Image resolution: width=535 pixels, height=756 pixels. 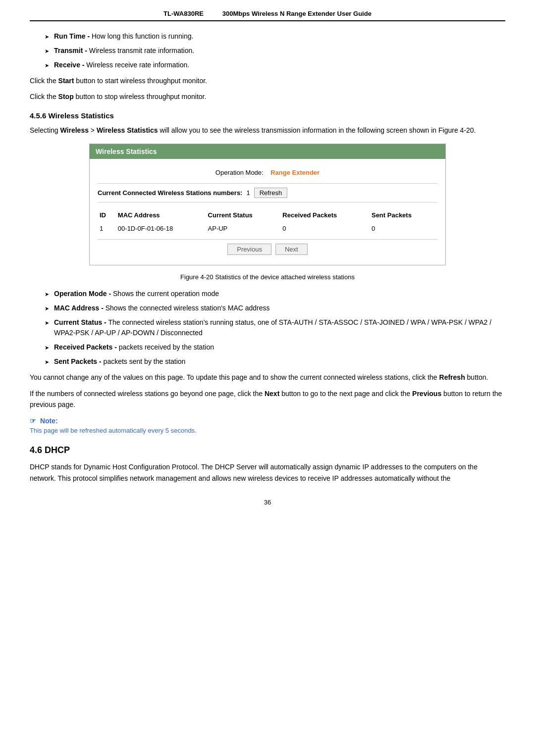 I want to click on ws-navigation-row: Previous Next, so click(x=268, y=249).